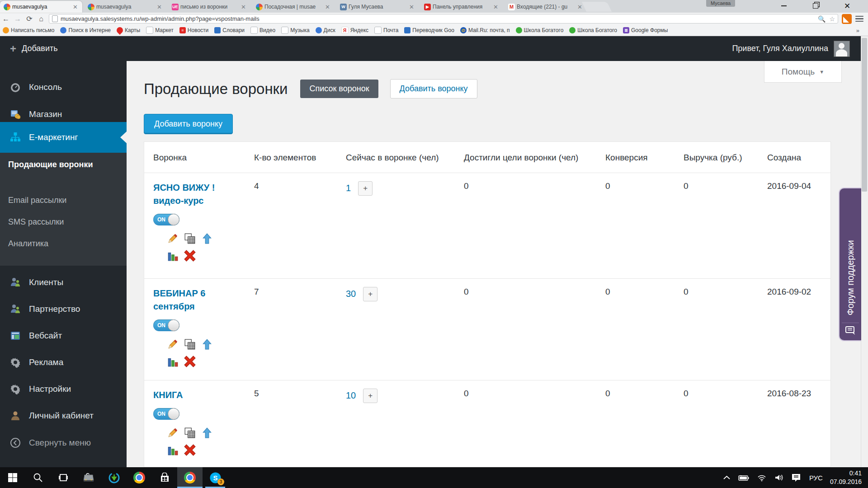  I want to click on volume-icon, so click(779, 478).